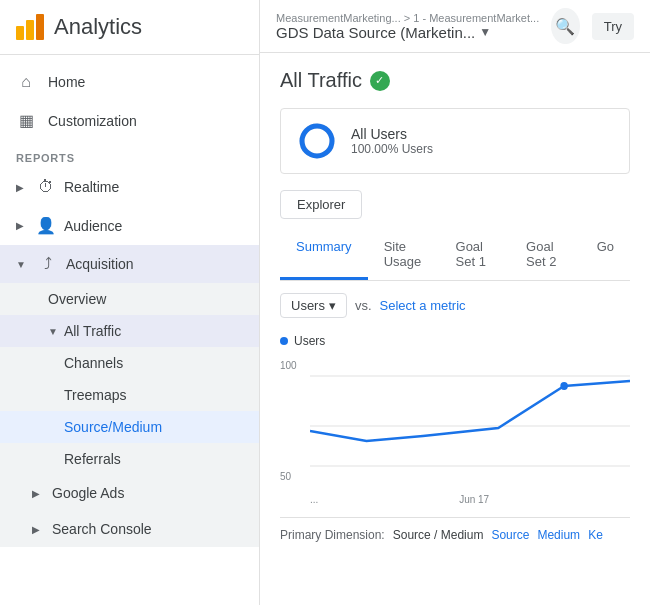 The height and width of the screenshot is (605, 650). I want to click on metric-controls: Users ▾ vs. Select a metric, so click(455, 306).